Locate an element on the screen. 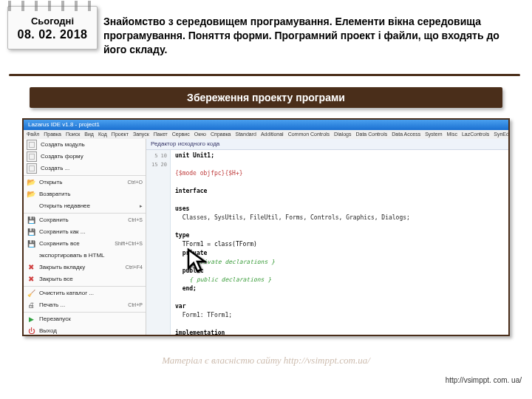 The width and height of the screenshot is (532, 399). menu-item-label: Печать ... is located at coordinates (52, 305).